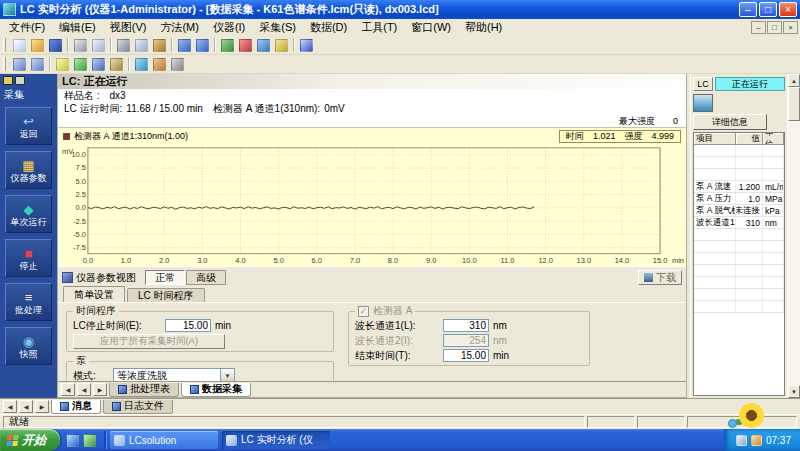 This screenshot has width=800, height=451. What do you see at coordinates (94, 294) in the screenshot?
I see `tab-simple-settings: 简单设置` at bounding box center [94, 294].